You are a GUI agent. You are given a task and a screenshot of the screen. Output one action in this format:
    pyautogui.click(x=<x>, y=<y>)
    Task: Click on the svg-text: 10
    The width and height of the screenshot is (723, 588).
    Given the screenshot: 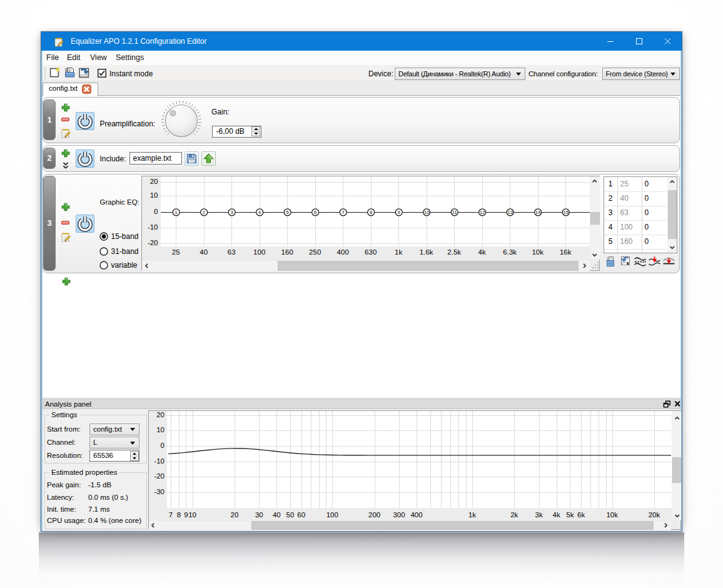 What is the action you would take?
    pyautogui.click(x=427, y=213)
    